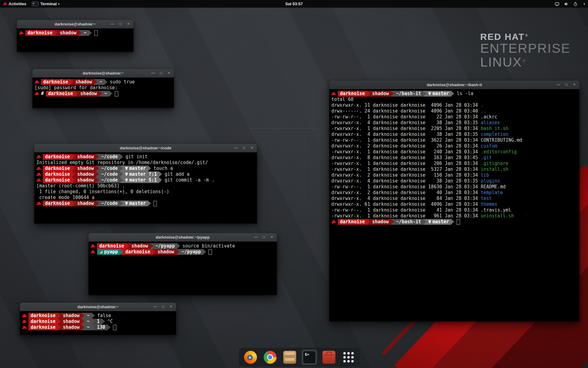 Image resolution: width=588 pixels, height=368 pixels. I want to click on terminal-cursor, so click(115, 328).